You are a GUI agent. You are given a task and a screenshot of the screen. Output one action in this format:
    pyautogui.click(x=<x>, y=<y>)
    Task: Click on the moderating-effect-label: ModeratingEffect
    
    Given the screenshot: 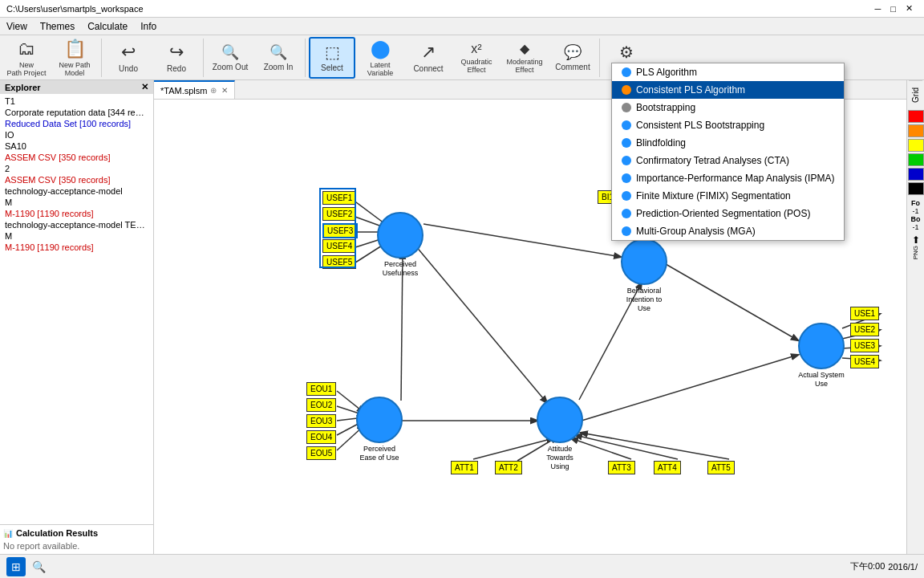 What is the action you would take?
    pyautogui.click(x=525, y=66)
    